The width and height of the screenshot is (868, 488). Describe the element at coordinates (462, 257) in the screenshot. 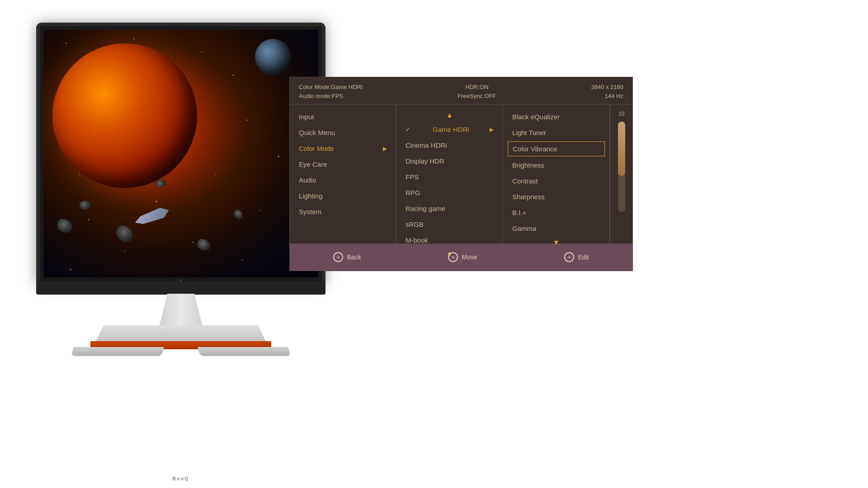

I see `footer-move: ✛ Move` at that location.